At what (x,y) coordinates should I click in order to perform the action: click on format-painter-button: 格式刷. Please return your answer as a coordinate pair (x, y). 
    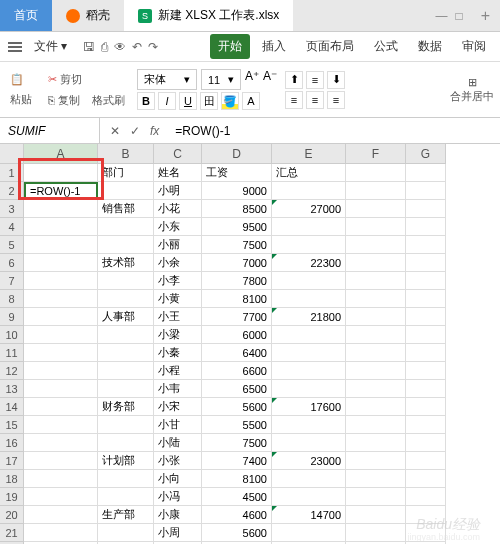
    Looking at the image, I should click on (108, 100).